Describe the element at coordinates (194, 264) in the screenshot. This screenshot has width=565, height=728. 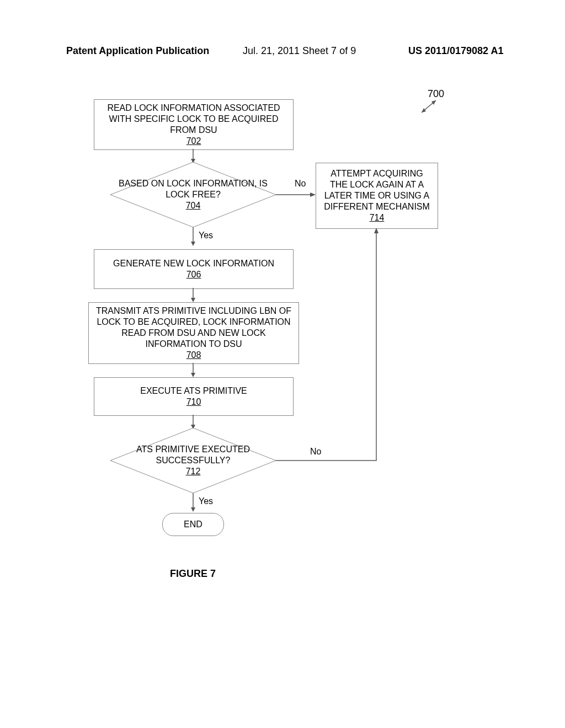
I see `step-706-text: GENERATE NEW LOCK INFORMATION` at that location.